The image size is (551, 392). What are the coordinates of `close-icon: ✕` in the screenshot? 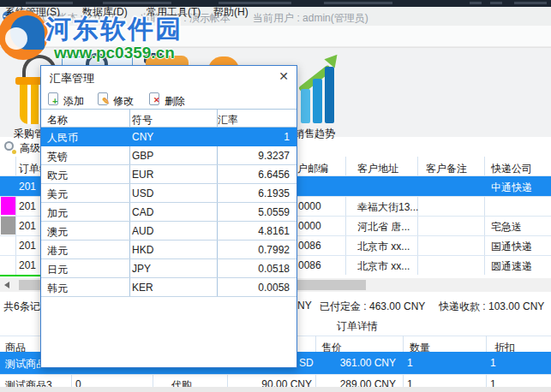 It's located at (284, 76).